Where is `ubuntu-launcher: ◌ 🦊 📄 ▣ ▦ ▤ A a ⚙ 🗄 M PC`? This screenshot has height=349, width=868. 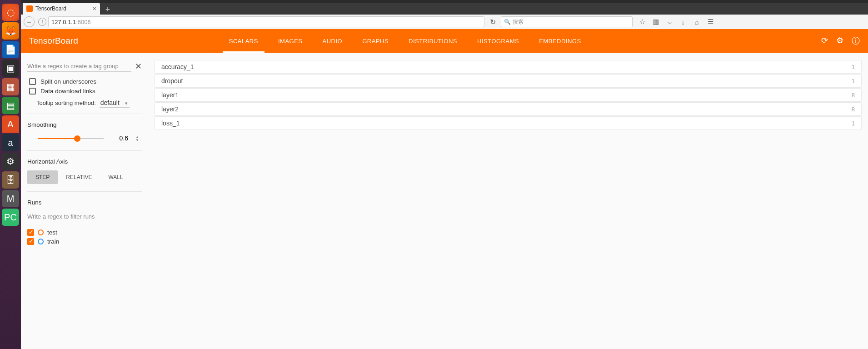
ubuntu-launcher: ◌ 🦊 📄 ▣ ▦ ▤ A a ⚙ 🗄 M PC is located at coordinates (10, 174).